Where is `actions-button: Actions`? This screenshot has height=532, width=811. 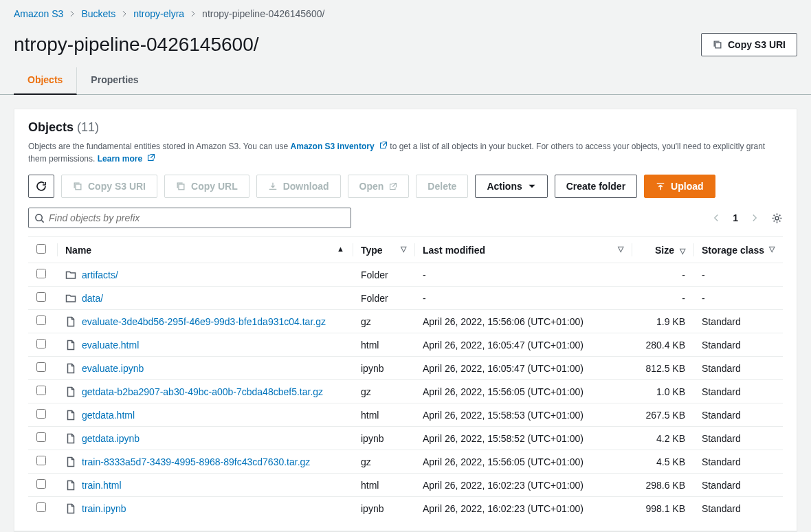 actions-button: Actions is located at coordinates (511, 186).